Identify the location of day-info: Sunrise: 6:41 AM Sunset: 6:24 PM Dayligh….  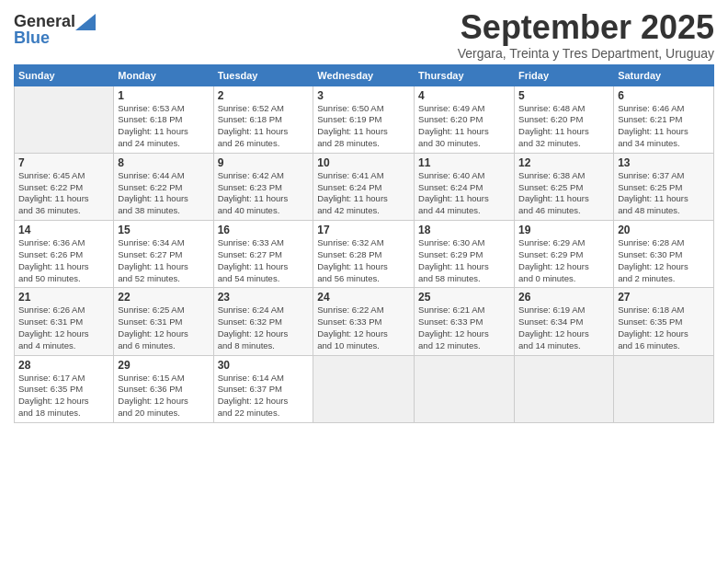
(364, 193).